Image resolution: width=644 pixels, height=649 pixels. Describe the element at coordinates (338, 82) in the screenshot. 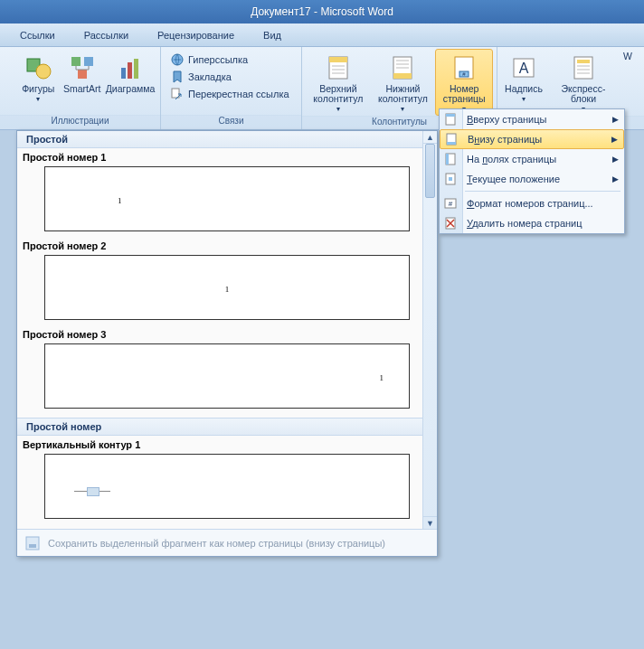

I see `header-button: Верхний колонтитул ▾` at that location.